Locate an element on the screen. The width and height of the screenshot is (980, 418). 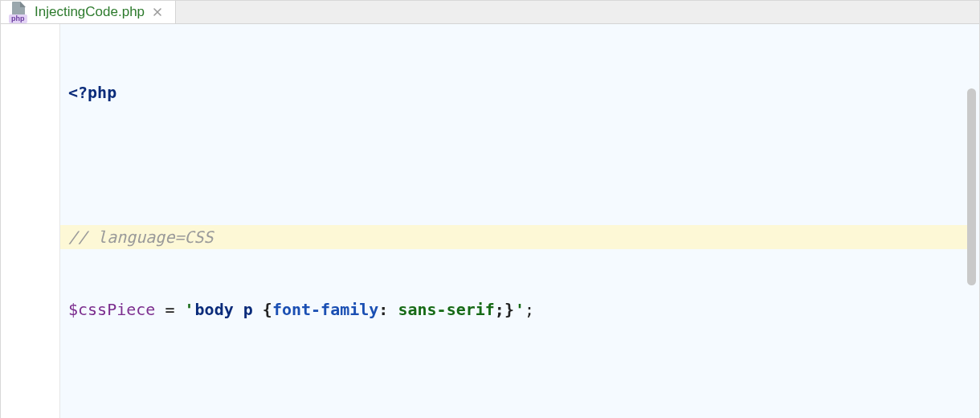
statement-terminator: ; is located at coordinates (529, 309).